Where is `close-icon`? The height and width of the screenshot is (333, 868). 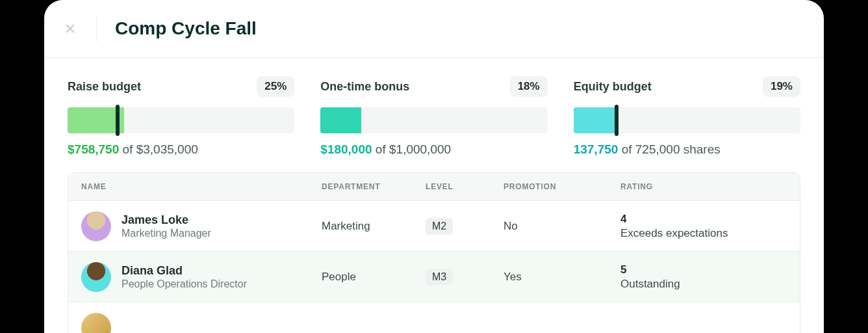 close-icon is located at coordinates (70, 29).